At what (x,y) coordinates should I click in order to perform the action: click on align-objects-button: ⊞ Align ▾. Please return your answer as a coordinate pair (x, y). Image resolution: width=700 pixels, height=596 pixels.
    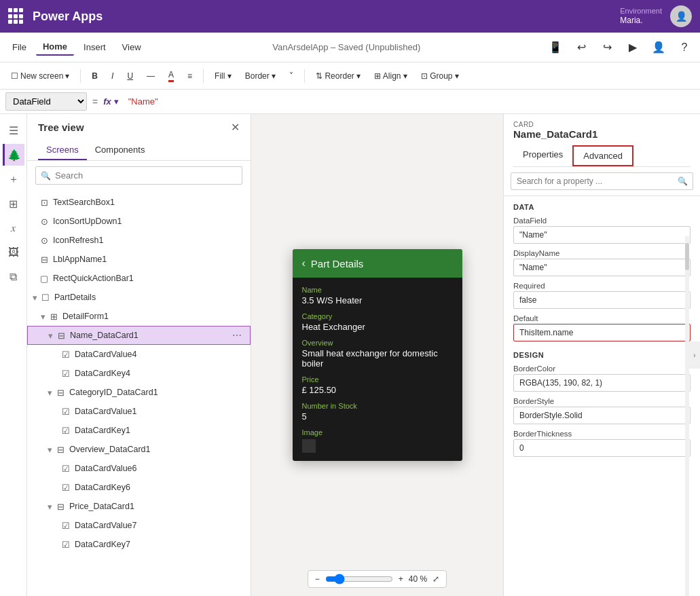
    Looking at the image, I should click on (391, 76).